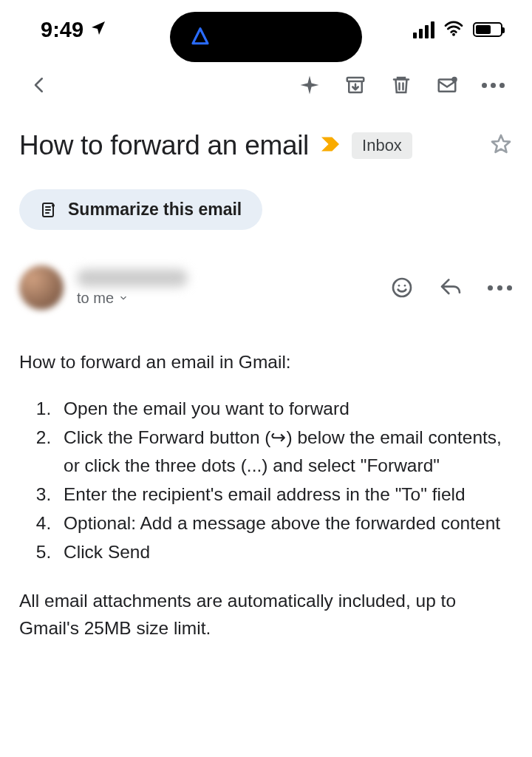 The image size is (532, 757). I want to click on email-subject: How to forward an email, so click(164, 146).